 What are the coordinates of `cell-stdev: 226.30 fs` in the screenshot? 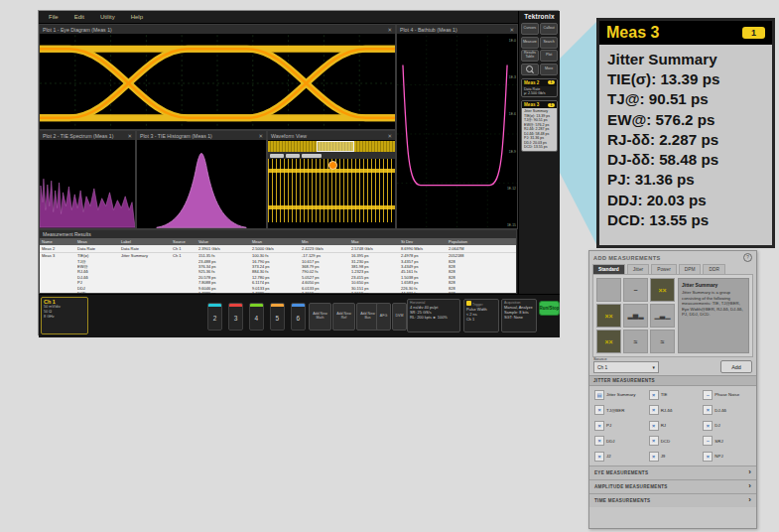 It's located at (423, 288).